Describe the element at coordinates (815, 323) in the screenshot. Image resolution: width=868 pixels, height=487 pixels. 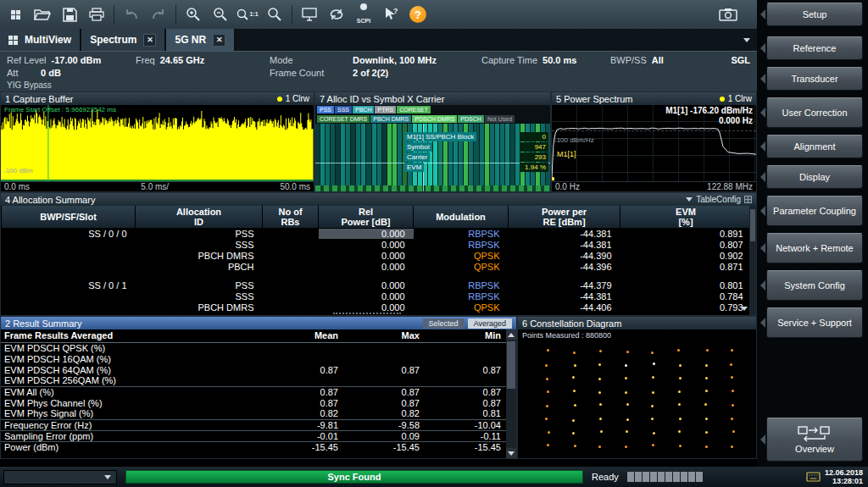
I see `softkey-service-support: Service + Support` at that location.